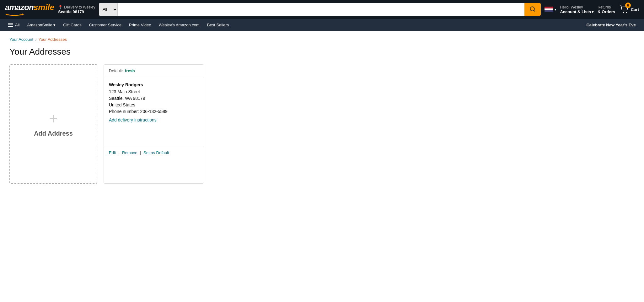 This screenshot has height=302, width=644. Describe the element at coordinates (577, 9) in the screenshot. I see `account-menu: Hello, Wesley Account & Lists ▾` at that location.